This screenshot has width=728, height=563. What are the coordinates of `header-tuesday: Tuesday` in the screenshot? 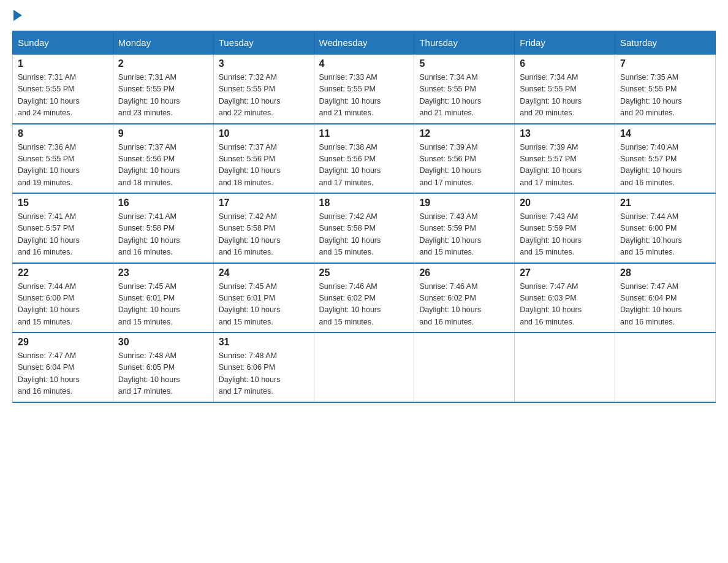 It's located at (264, 43).